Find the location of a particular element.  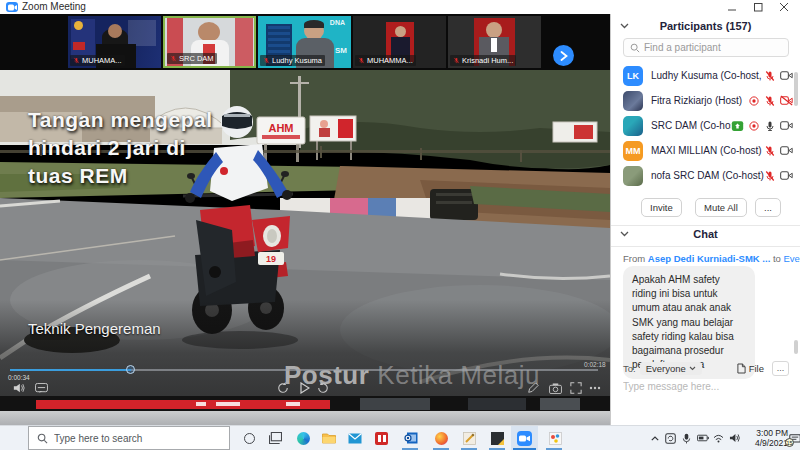

file-explorer-icon is located at coordinates (329, 438).